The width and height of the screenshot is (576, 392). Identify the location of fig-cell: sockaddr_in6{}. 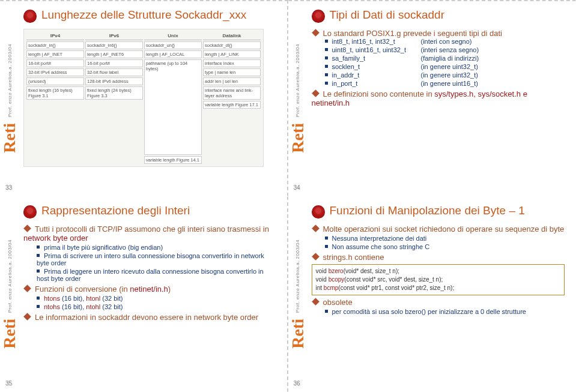
(114, 46).